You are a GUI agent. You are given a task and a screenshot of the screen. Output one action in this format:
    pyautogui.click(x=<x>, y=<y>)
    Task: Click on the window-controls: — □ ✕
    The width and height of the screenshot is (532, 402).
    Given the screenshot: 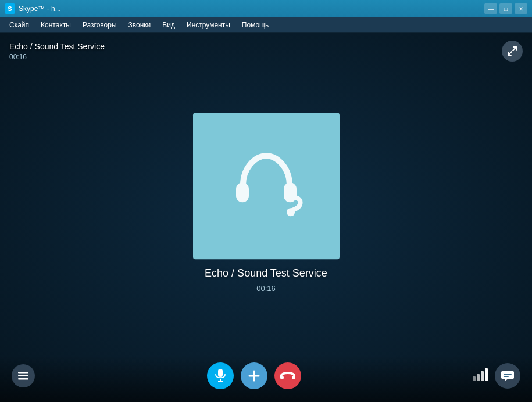 What is the action you would take?
    pyautogui.click(x=506, y=9)
    